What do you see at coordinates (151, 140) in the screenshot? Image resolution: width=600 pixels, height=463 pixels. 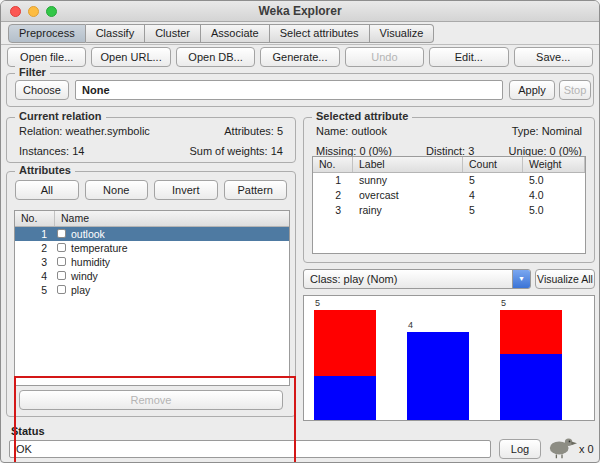 I see `current-relation-panel: Current relation Relation: weather.symbo…` at bounding box center [151, 140].